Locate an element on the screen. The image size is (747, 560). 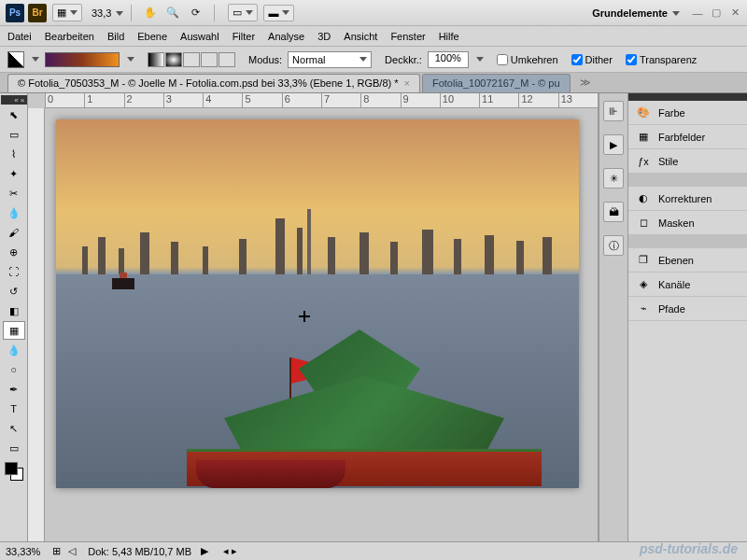
tab-scroll-icon: ≫ is located at coordinates (585, 82).